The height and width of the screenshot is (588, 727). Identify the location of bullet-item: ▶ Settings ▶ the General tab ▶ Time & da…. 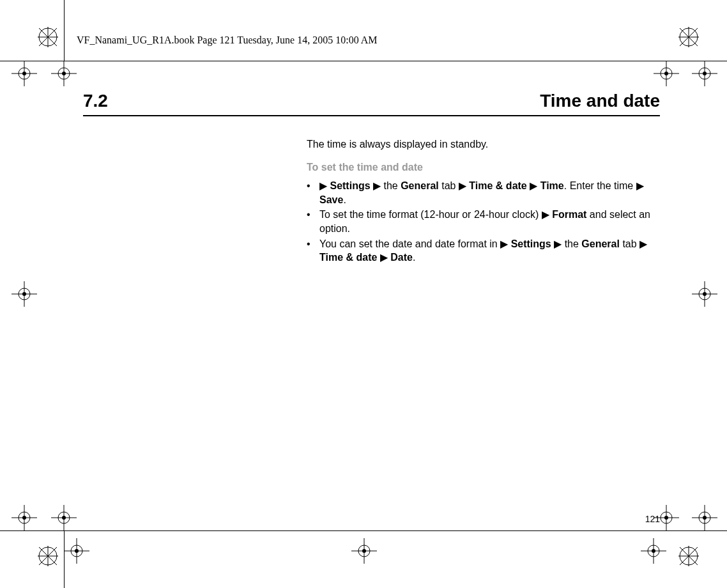
(483, 193).